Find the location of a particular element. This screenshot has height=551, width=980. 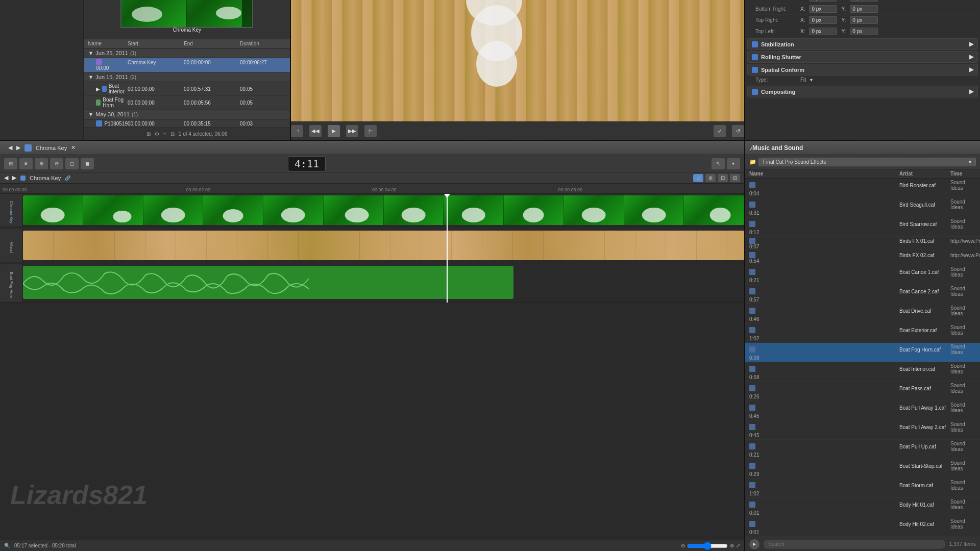

sound-row-6: Boat Canoe 2.caf Sound Ideas 0:57 is located at coordinates (863, 294).